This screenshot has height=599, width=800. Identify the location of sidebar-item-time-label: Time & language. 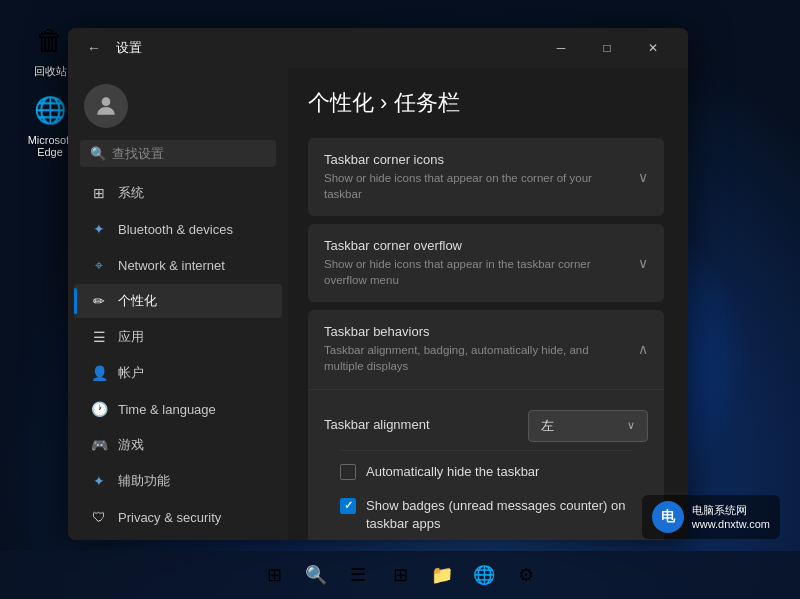
(167, 410).